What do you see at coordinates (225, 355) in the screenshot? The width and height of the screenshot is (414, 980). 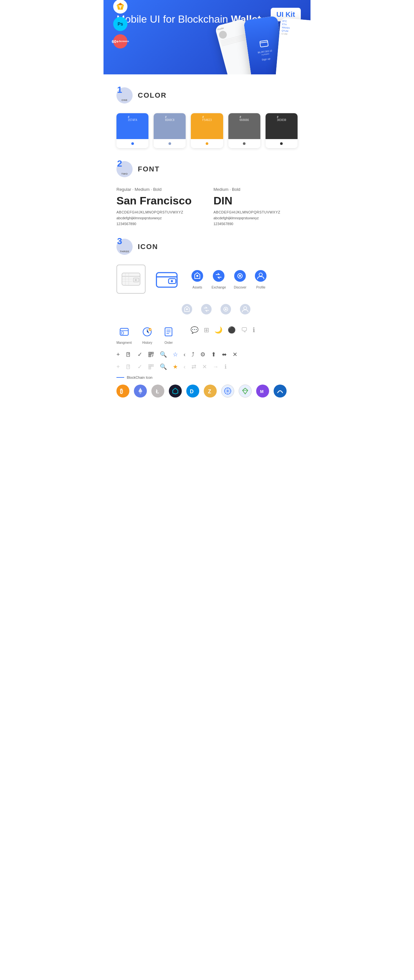 I see `resize-icon: ⬌` at bounding box center [225, 355].